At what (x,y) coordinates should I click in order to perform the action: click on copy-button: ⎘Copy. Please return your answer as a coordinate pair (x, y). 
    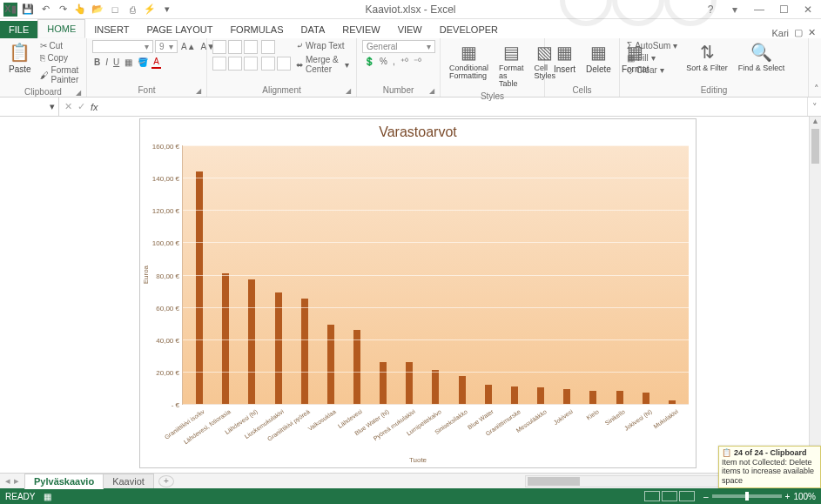
    Looking at the image, I should click on (59, 57).